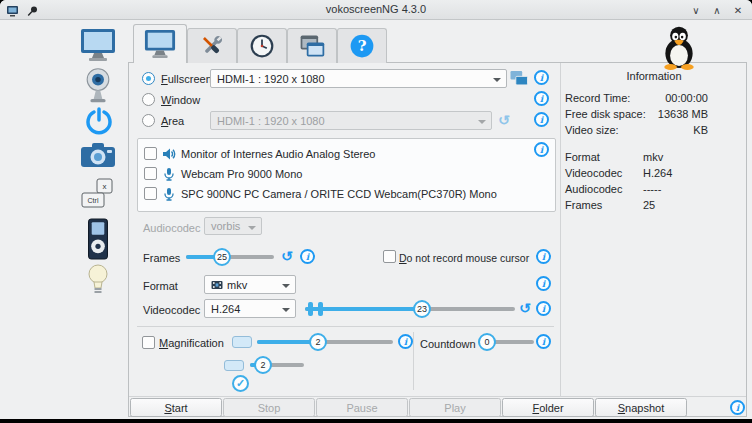 The width and height of the screenshot is (752, 423). What do you see at coordinates (346, 326) in the screenshot?
I see `magnification-divider` at bounding box center [346, 326].